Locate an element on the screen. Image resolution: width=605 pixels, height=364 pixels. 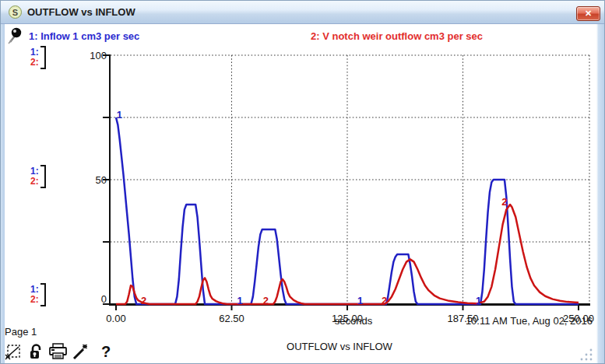
print-icon is located at coordinates (58, 352).